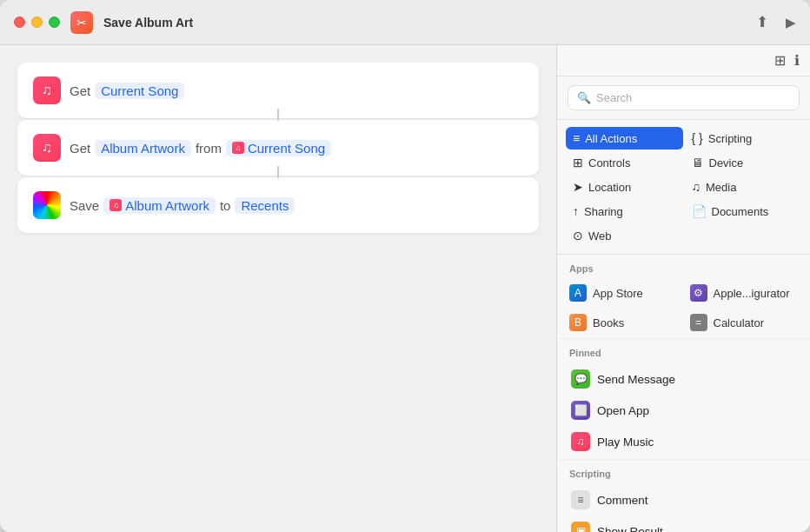 The height and width of the screenshot is (532, 810). I want to click on cat-location: ➤ Location, so click(624, 187).